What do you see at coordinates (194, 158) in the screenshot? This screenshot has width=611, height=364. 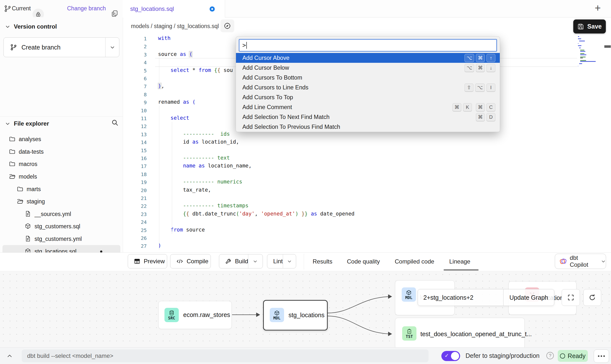 I see `code-line: ---------- text` at bounding box center [194, 158].